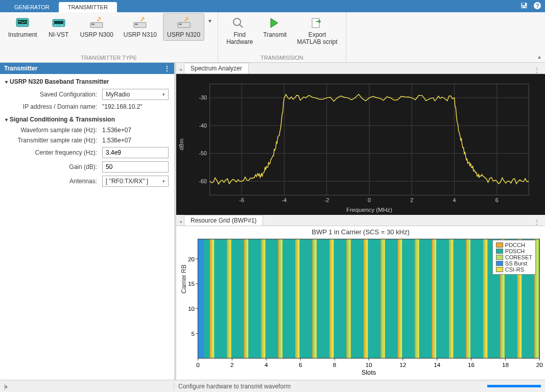 The height and width of the screenshot is (392, 545). I want to click on svg-text: -6, so click(242, 200).